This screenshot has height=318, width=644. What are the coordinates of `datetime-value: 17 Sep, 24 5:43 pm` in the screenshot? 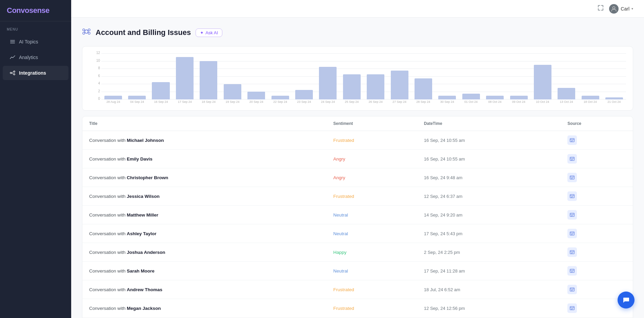 It's located at (489, 233).